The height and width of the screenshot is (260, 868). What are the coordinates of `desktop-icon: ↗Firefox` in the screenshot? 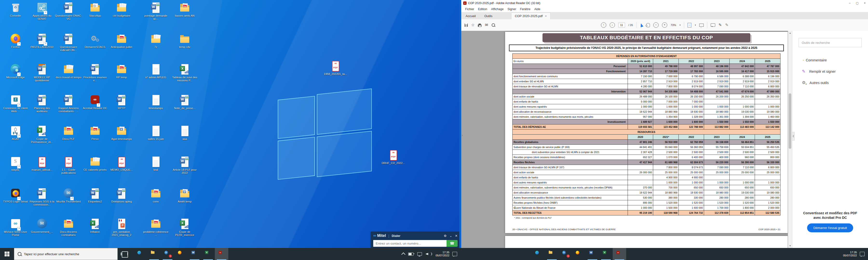 It's located at (16, 41).